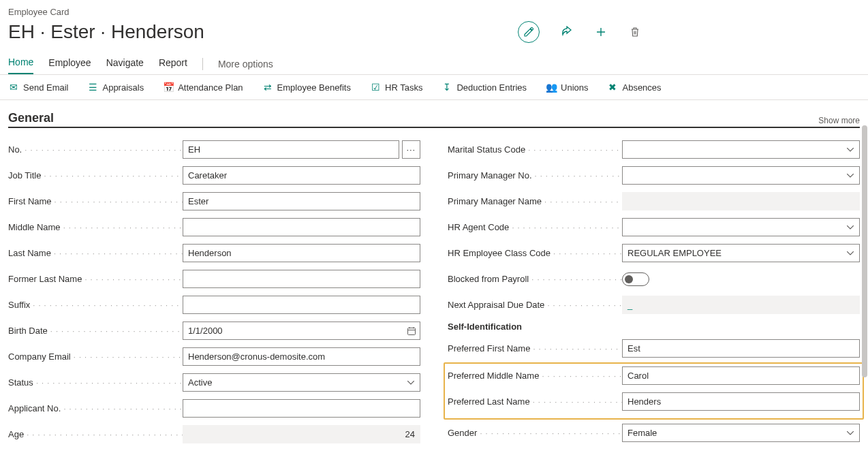  Describe the element at coordinates (95, 279) in the screenshot. I see `label-former-last-name: Former Last Name` at that location.